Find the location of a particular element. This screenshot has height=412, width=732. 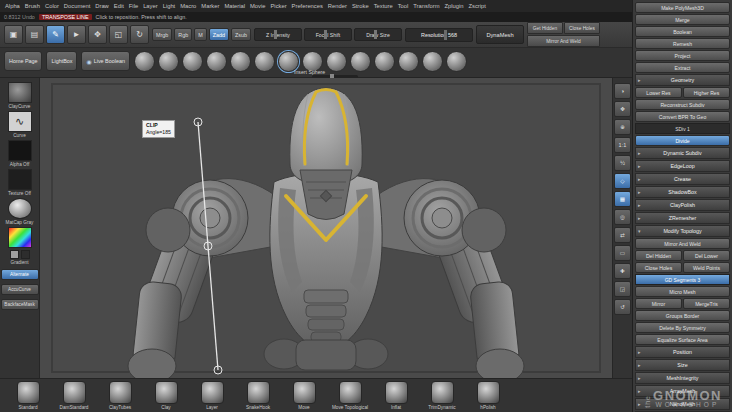

menu-alpha: Alpha is located at coordinates (12, 6).